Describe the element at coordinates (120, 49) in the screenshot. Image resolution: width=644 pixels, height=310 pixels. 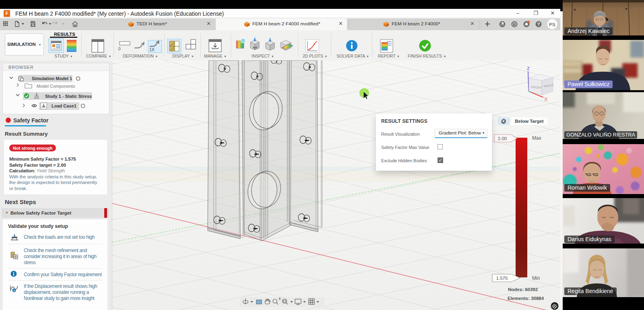
I see `svg-text: 0` at that location.